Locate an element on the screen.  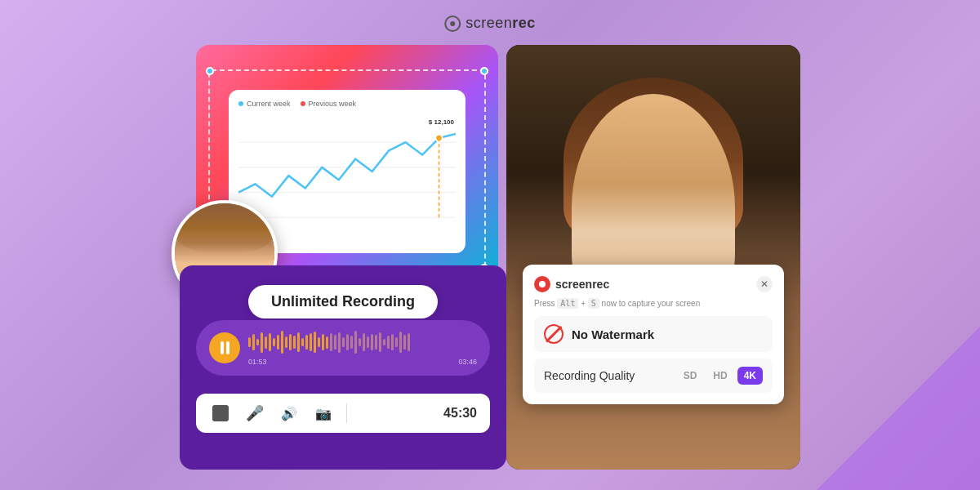
stop-button is located at coordinates (220, 413).